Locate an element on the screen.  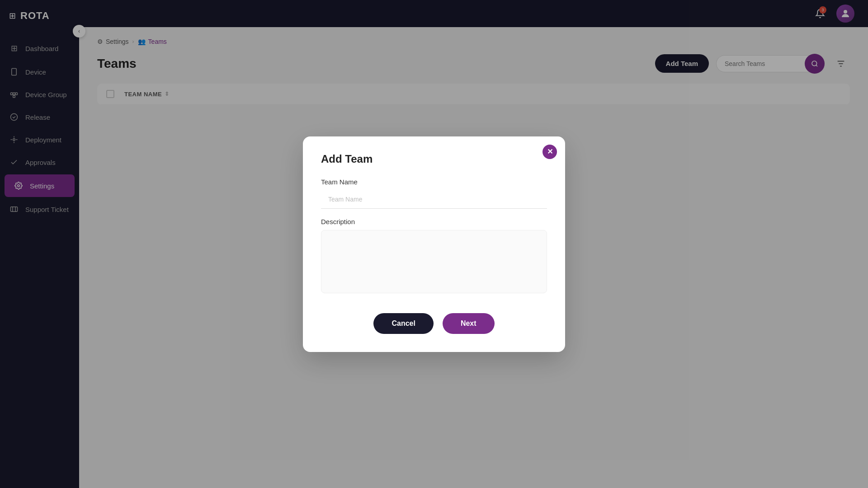
team-name-label: Team Name is located at coordinates (434, 182).